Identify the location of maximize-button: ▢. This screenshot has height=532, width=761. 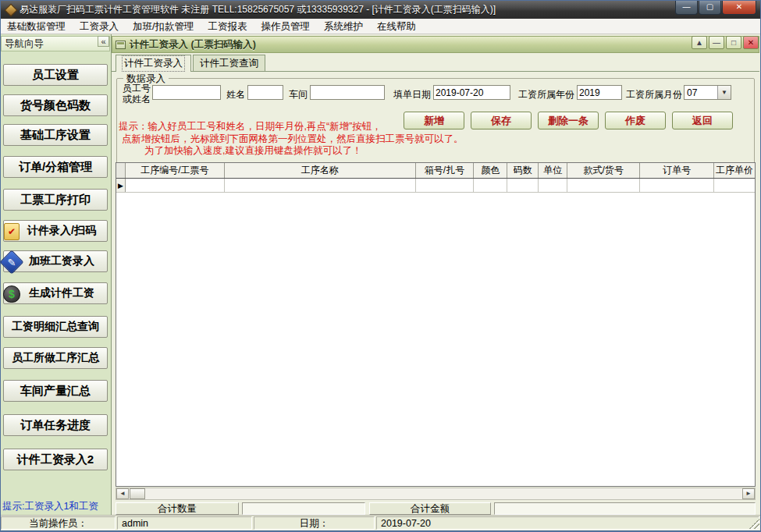
(710, 8).